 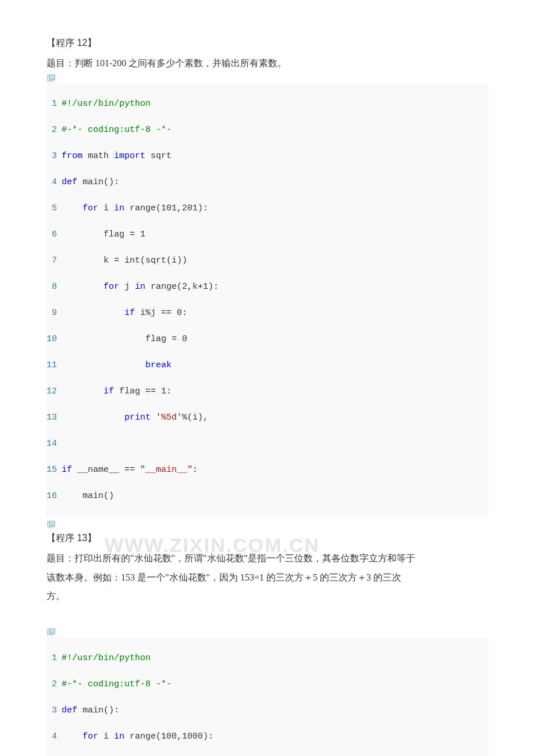 What do you see at coordinates (268, 559) in the screenshot?
I see `program13-desc-line1: 题目：打印出所有的"水仙花数"，所谓"水仙花数"是指一个三位数，其各位数字立方和…` at bounding box center [268, 559].